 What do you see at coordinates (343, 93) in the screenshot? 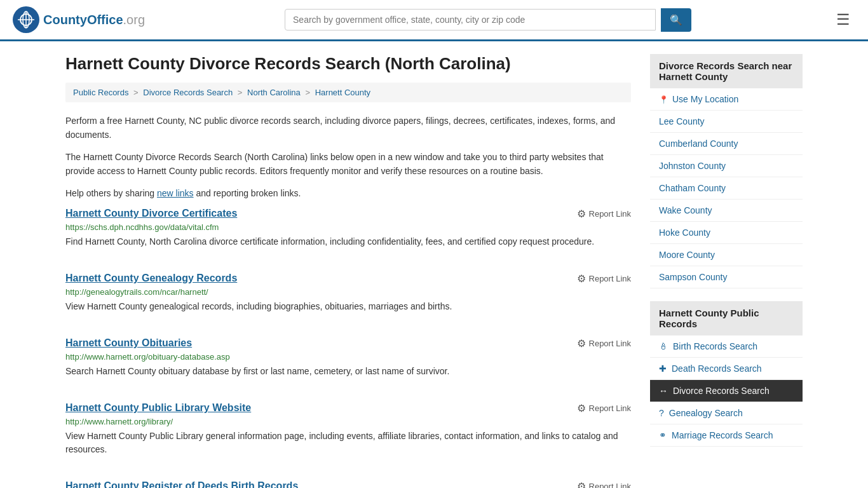
I see `breadcrumb-harnett: Harnett County` at bounding box center [343, 93].